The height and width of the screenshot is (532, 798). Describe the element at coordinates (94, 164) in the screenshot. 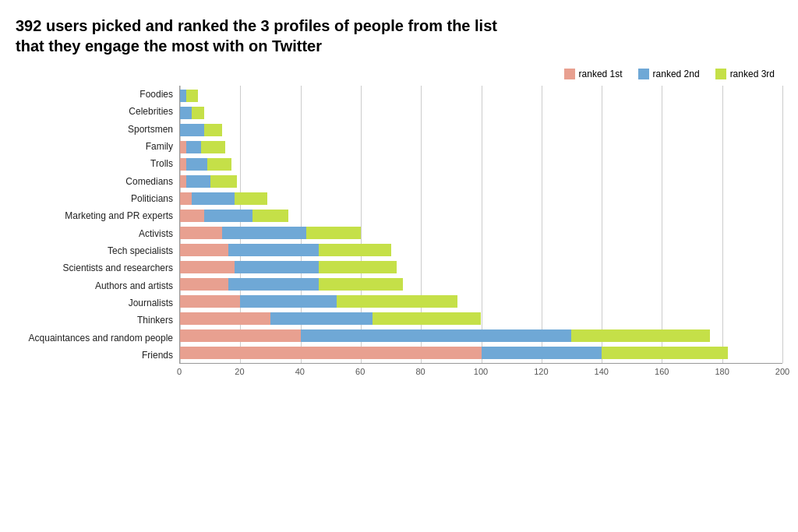

I see `y-label: Trolls` at that location.